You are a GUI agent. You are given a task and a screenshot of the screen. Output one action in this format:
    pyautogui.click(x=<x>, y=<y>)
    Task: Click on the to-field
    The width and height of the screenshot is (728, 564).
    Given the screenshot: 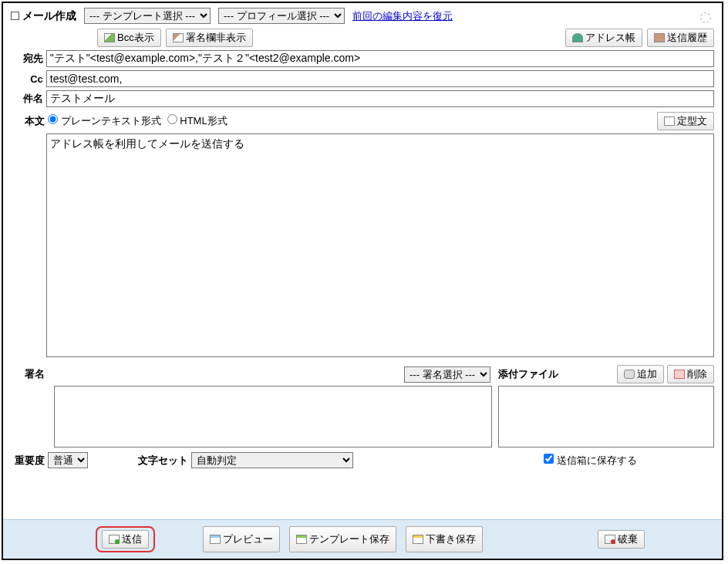 What is the action you would take?
    pyautogui.click(x=380, y=59)
    